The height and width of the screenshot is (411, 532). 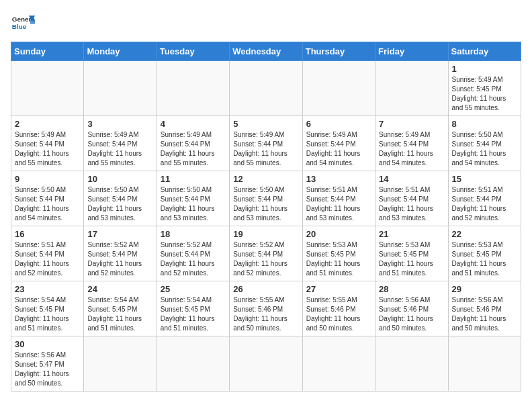 What do you see at coordinates (120, 289) in the screenshot?
I see `day-number: 24` at bounding box center [120, 289].